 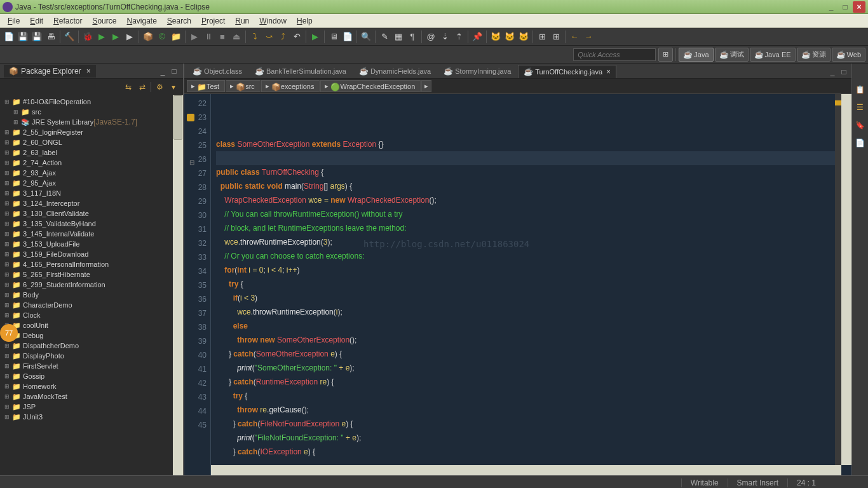 I want to click on menu-window: Window, so click(x=273, y=21).